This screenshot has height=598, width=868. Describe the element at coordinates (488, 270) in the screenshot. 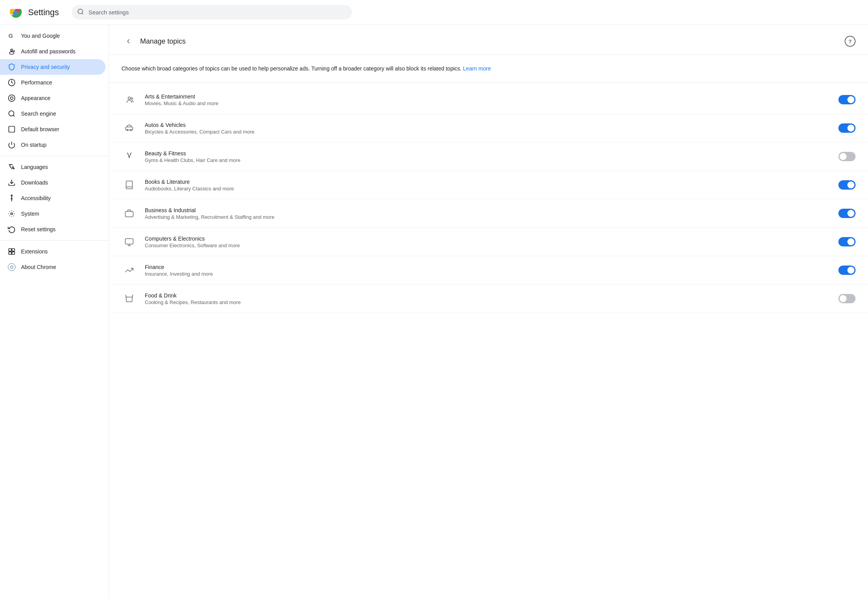

I see `topic-text-finance: FinanceInsurance, Investing and more` at that location.